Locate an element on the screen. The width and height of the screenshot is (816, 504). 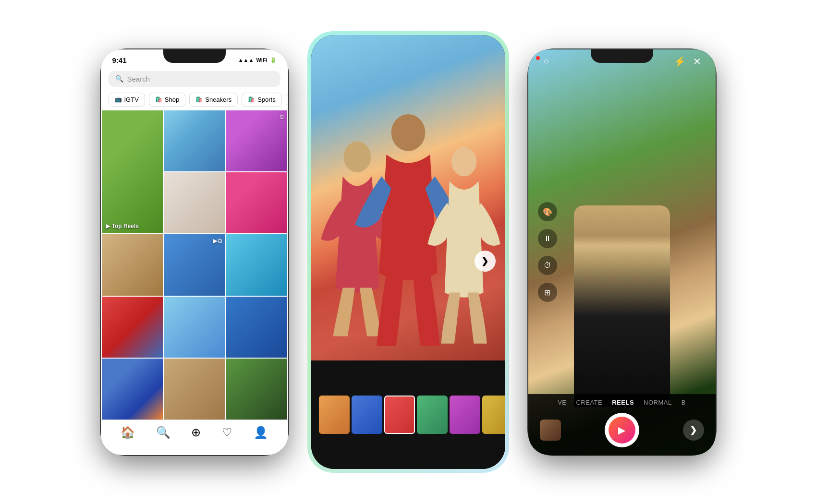
camera-close-icon: ✕ is located at coordinates (697, 61).